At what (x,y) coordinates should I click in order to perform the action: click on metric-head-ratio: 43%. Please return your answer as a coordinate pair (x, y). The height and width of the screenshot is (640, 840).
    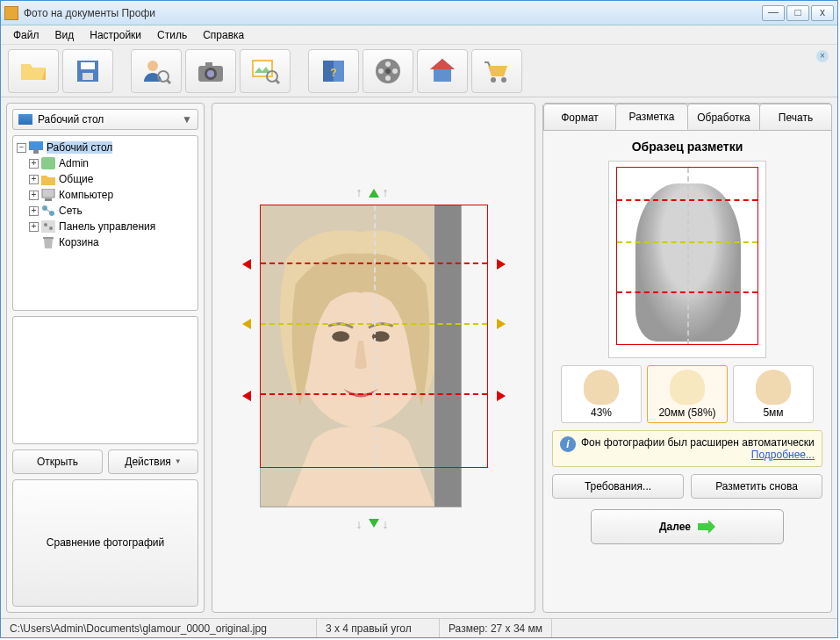
    Looking at the image, I should click on (601, 394).